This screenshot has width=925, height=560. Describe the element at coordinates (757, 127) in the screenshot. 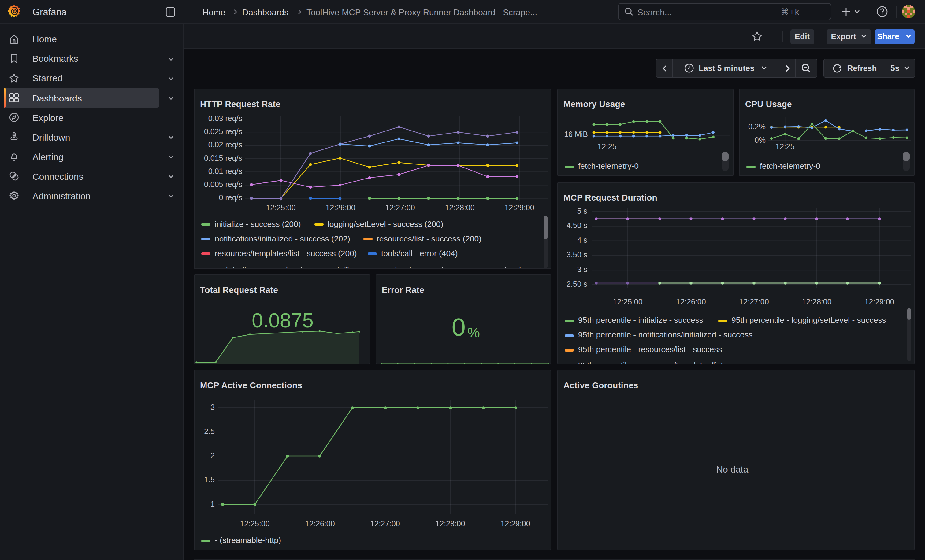

I see `svg-text: 0.2%` at that location.